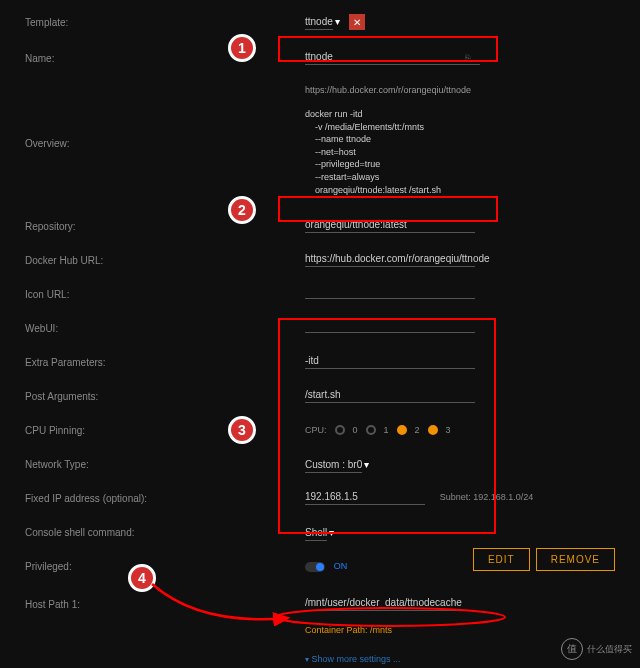 The height and width of the screenshot is (668, 640). Describe the element at coordinates (402, 430) in the screenshot. I see `cpu-2-radio` at that location.